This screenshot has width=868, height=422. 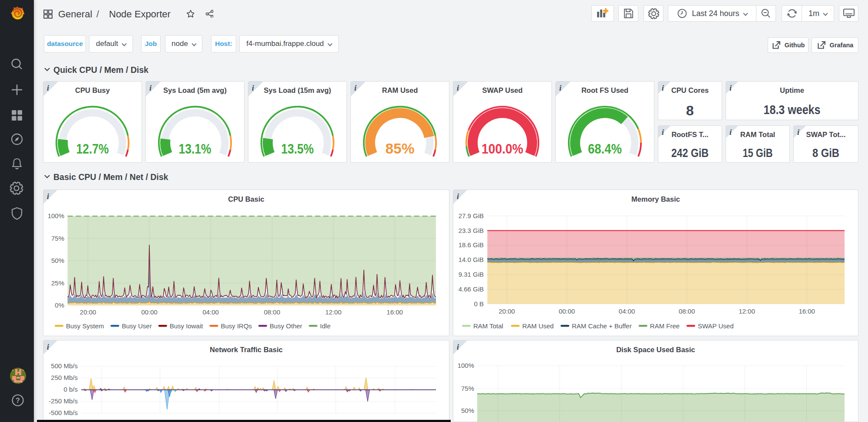 What do you see at coordinates (758, 153) in the screenshot?
I see `svg-text: 15 GiB` at bounding box center [758, 153].